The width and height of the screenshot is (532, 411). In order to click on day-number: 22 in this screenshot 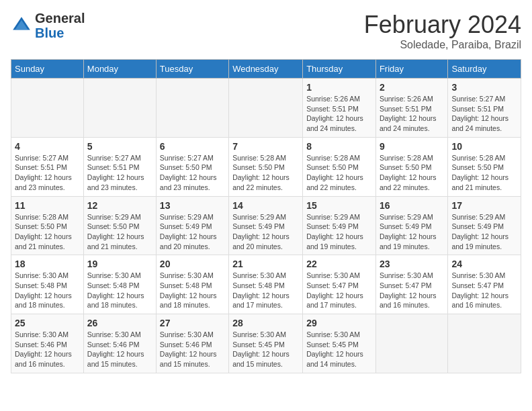, I will do `click(339, 264)`.